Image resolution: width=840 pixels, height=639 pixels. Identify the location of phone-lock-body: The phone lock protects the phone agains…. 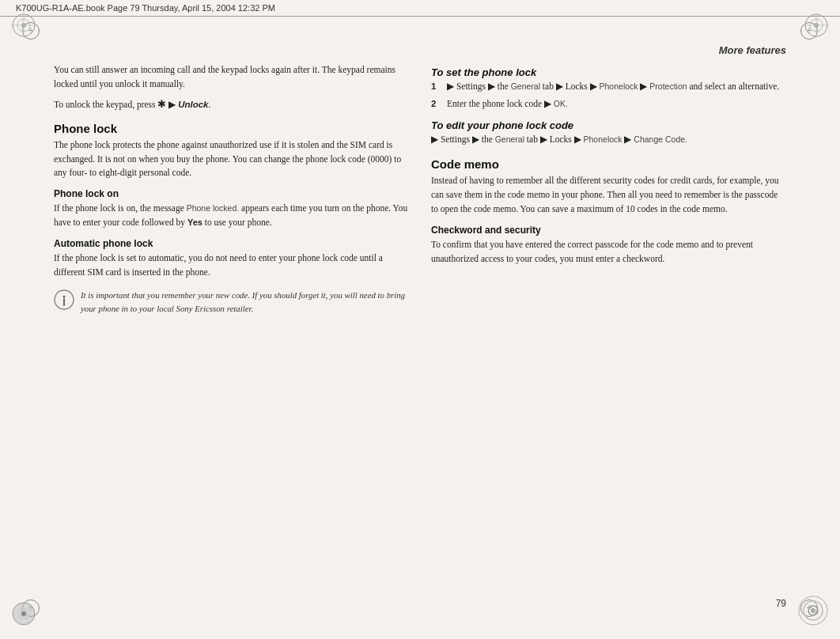
(231, 160).